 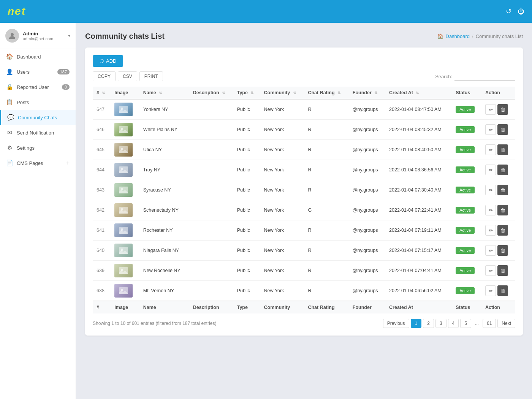 I want to click on sidebar-item-users: 👤Users187, so click(x=38, y=72).